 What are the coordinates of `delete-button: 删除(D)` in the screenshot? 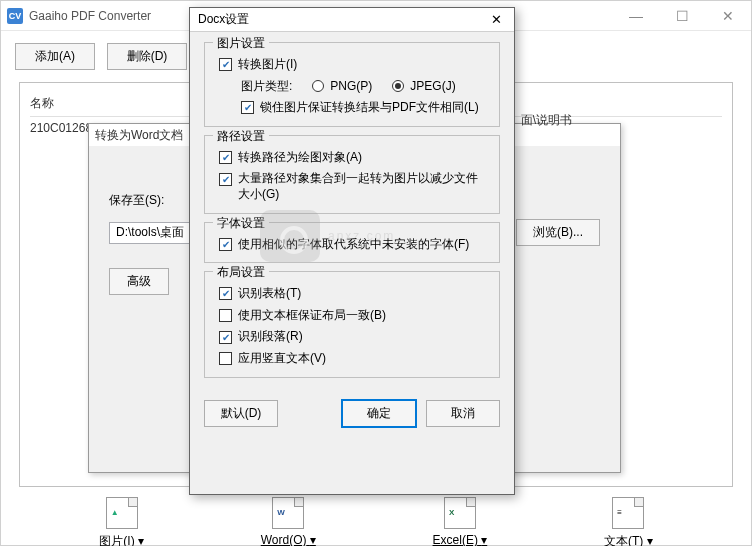 It's located at (147, 56).